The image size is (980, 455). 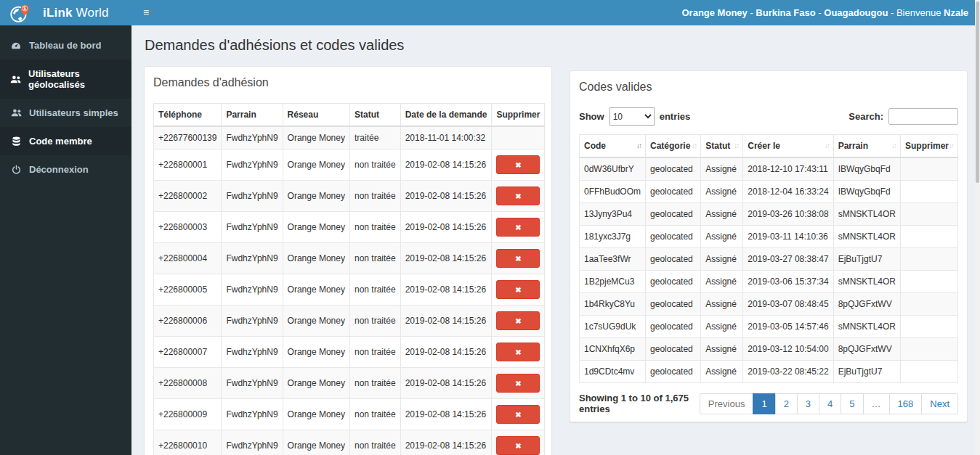 I want to click on page-button: 5, so click(x=851, y=403).